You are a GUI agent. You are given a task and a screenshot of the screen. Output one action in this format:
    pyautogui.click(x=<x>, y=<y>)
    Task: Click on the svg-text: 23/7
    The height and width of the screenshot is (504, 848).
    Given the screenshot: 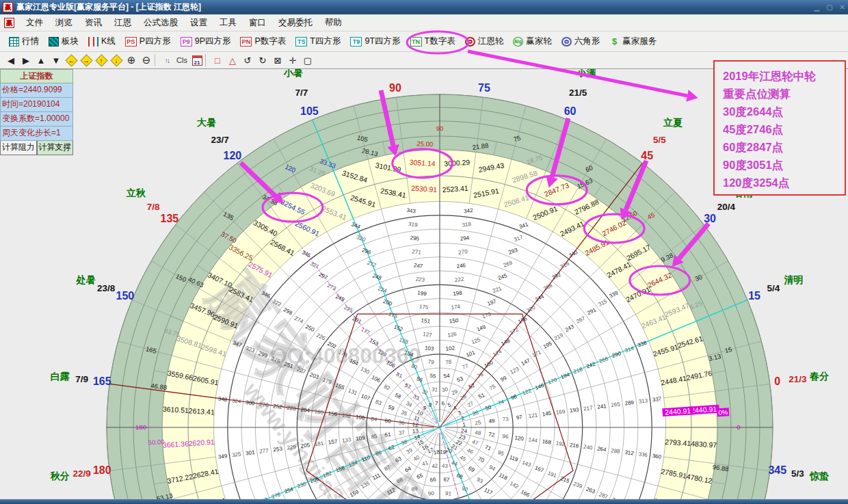 What is the action you would take?
    pyautogui.click(x=220, y=140)
    